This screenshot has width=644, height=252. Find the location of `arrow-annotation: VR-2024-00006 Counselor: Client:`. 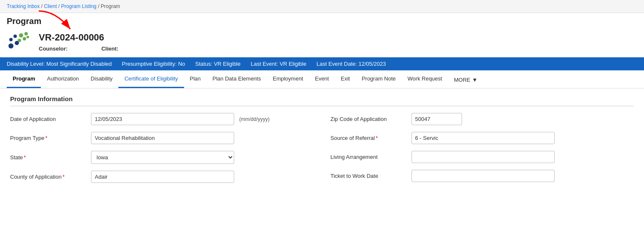

arrow-annotation: VR-2024-00006 Counselor: Client: is located at coordinates (87, 42).